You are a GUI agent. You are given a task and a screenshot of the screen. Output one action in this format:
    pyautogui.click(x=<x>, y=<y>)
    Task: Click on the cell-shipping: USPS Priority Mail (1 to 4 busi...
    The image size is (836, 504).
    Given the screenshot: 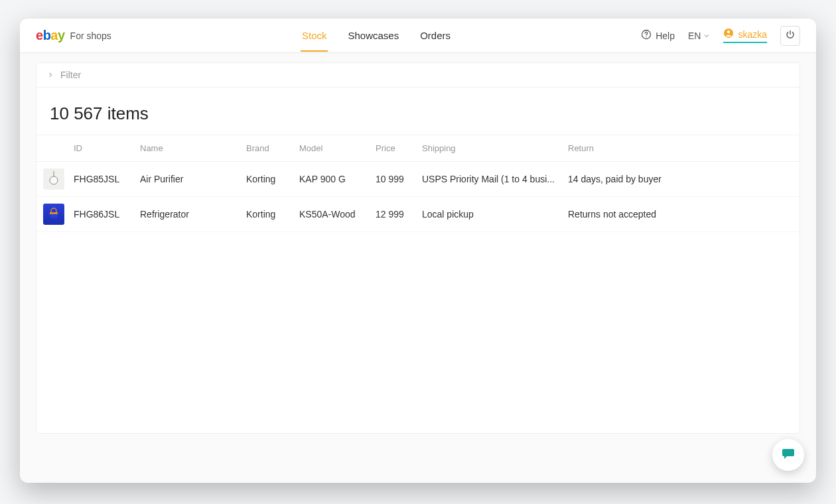 What is the action you would take?
    pyautogui.click(x=490, y=179)
    